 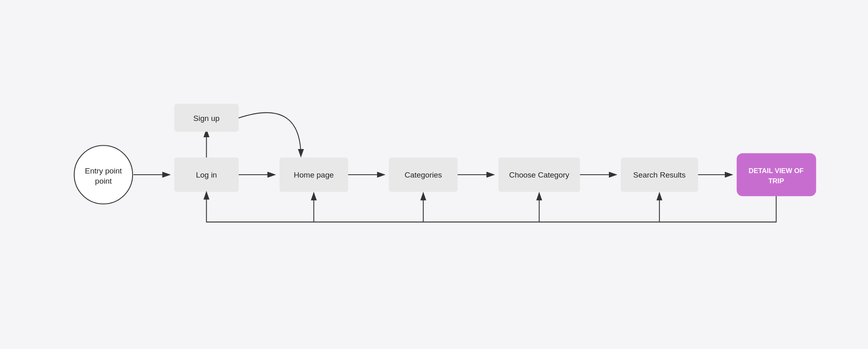 I want to click on login-label: Log in, so click(x=207, y=175).